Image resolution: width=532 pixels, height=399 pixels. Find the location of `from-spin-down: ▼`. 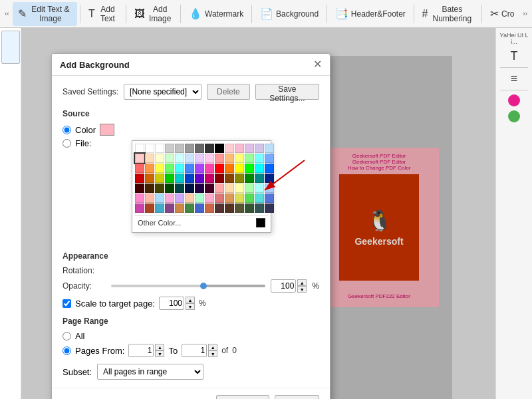

from-spin-down: ▼ is located at coordinates (160, 354).